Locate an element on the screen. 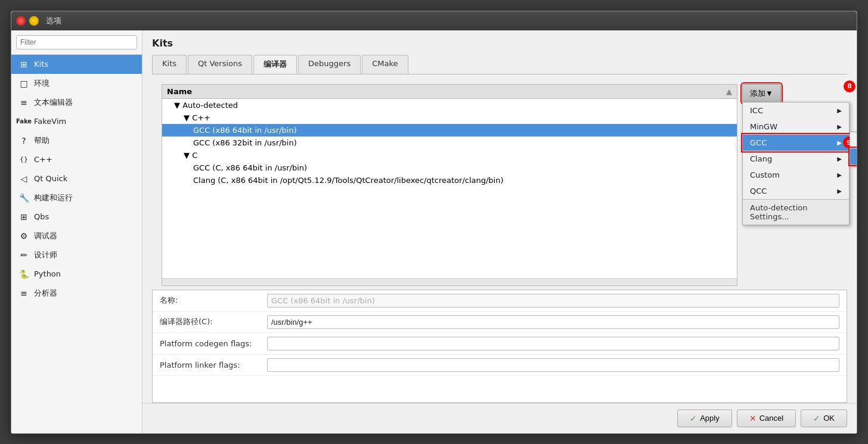  sidebar-item-help: ? 帮助 is located at coordinates (76, 141).